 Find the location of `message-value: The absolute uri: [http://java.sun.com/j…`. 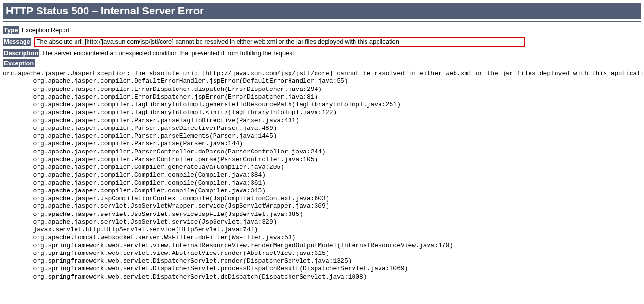

message-value: The absolute uri: [http://java.sun.com/j… is located at coordinates (218, 41).